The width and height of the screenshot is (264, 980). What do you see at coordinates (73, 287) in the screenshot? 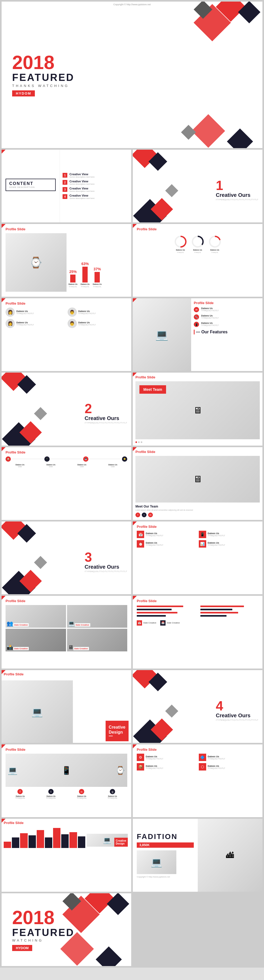
I see `sublabel-1: TITIMQUSL` at bounding box center [73, 287].